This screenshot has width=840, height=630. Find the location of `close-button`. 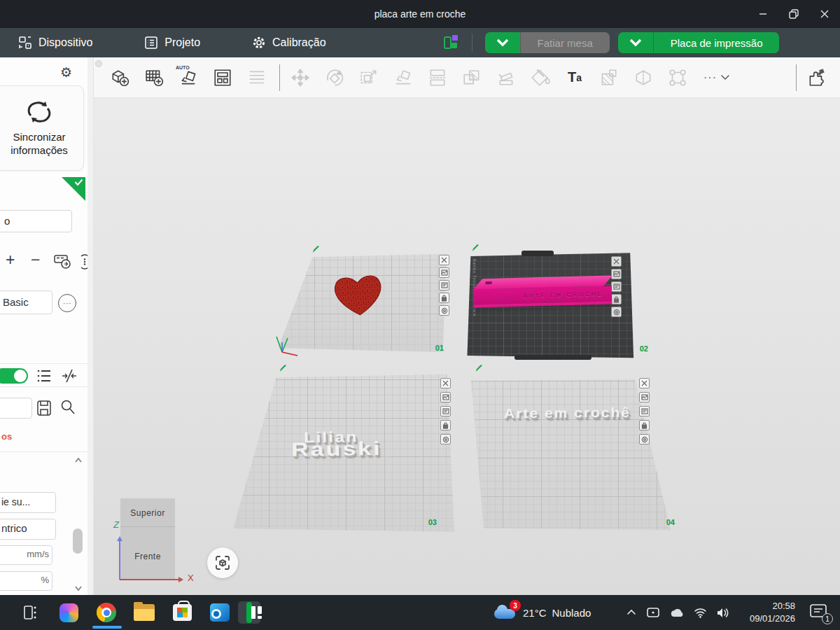

close-button is located at coordinates (825, 14).